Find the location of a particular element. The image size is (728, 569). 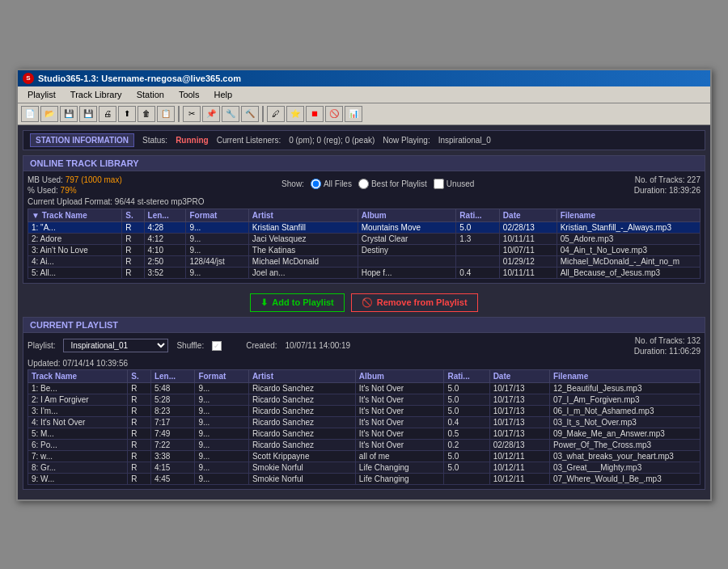

pl-cell-date: 10/12/11 is located at coordinates (519, 478).